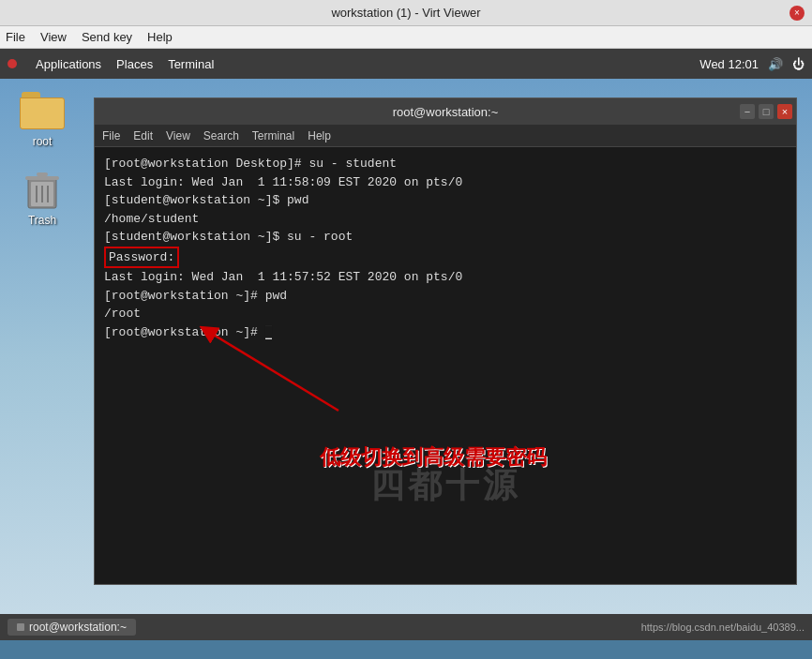  I want to click on desktop-icon-trash: Trash, so click(42, 197).